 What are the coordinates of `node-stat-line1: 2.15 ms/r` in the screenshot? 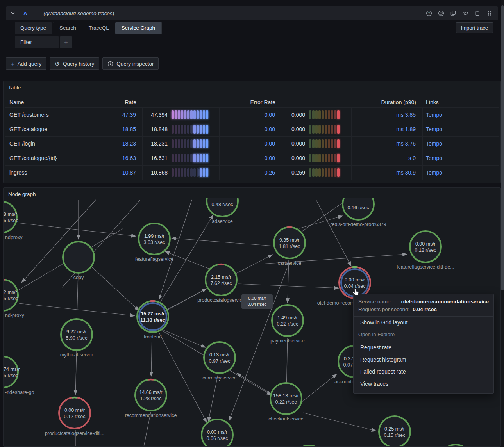 It's located at (221, 277).